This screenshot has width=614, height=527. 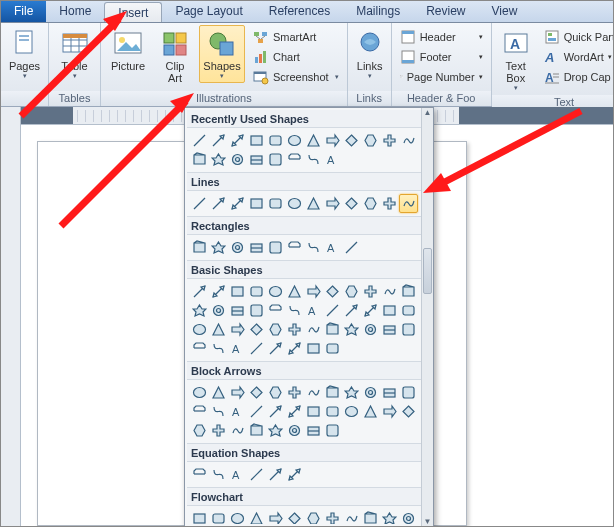 What do you see at coordinates (408, 204) in the screenshot?
I see `shape-scribble-line` at bounding box center [408, 204].